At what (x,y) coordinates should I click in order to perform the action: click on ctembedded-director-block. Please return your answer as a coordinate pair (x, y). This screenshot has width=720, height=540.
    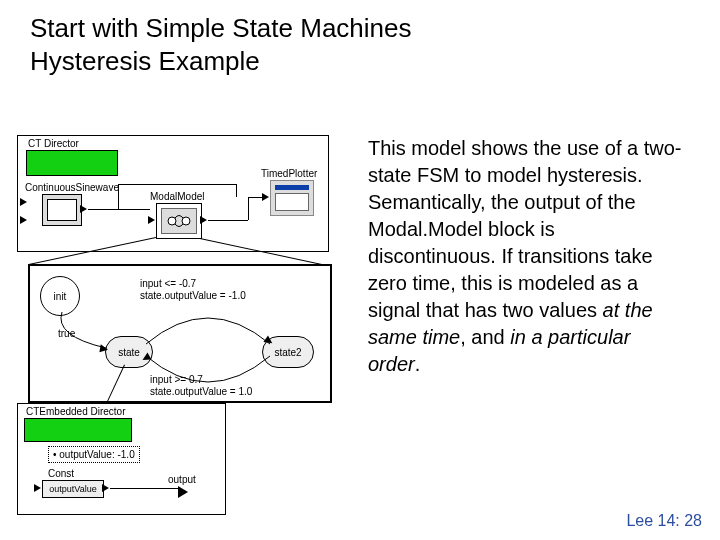
    Looking at the image, I should click on (78, 430).